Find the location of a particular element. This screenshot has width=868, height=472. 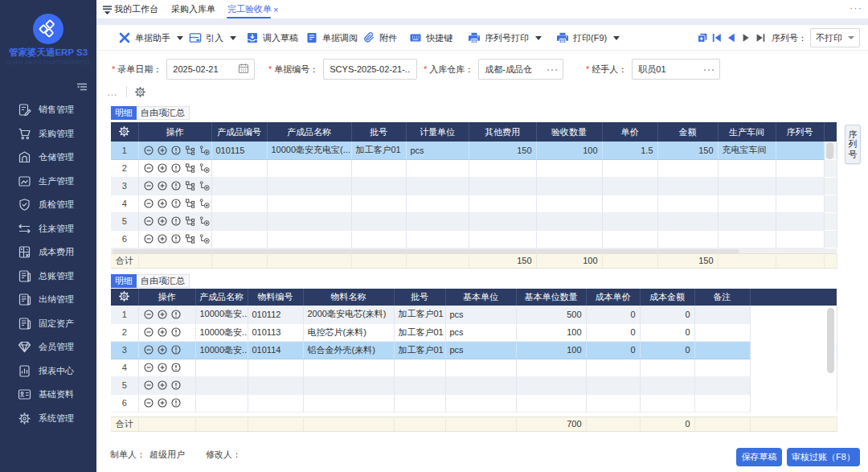

table2-row-4: 4 is located at coordinates (474, 367).